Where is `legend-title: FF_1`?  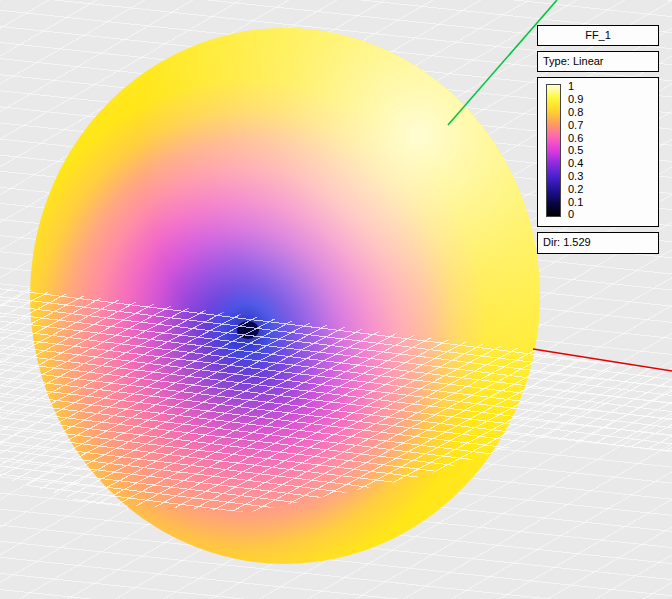 legend-title: FF_1 is located at coordinates (598, 36).